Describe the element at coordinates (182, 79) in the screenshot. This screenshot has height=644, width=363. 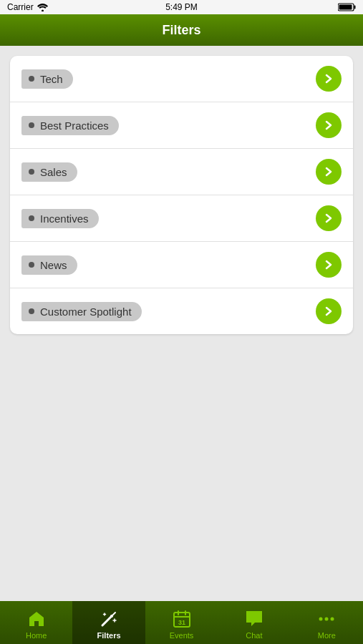
I see `filter-row-tech: Tech` at that location.